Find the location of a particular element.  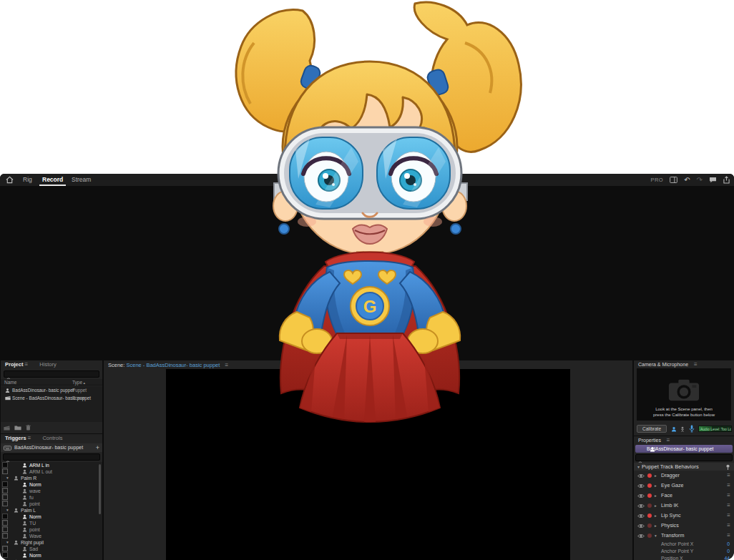

redo-icon: ↷ is located at coordinates (700, 180).